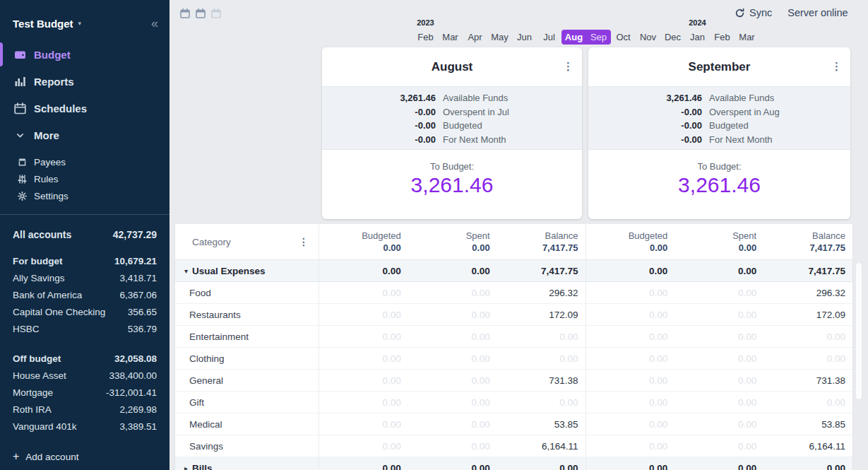  I want to click on expand-collapse-icon: ▸, so click(186, 467).